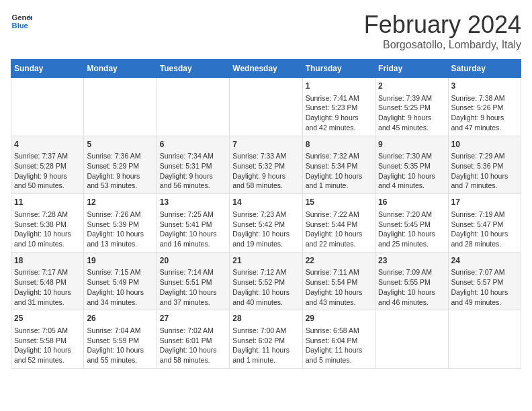  Describe the element at coordinates (266, 68) in the screenshot. I see `header-row: SundayMondayTuesdayWednesdayThursdayFrid…` at that location.